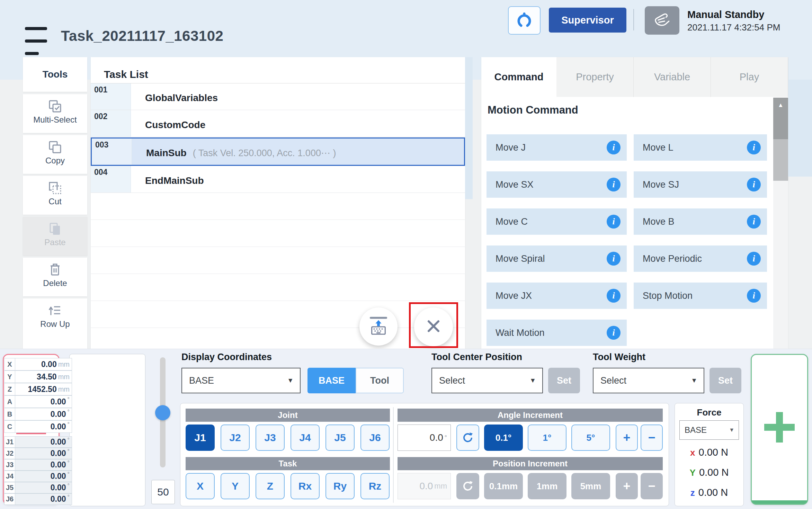 The height and width of the screenshot is (509, 812). What do you see at coordinates (734, 28) in the screenshot?
I see `status-timestamp: 2021.11.17 4:32:54 PM` at bounding box center [734, 28].